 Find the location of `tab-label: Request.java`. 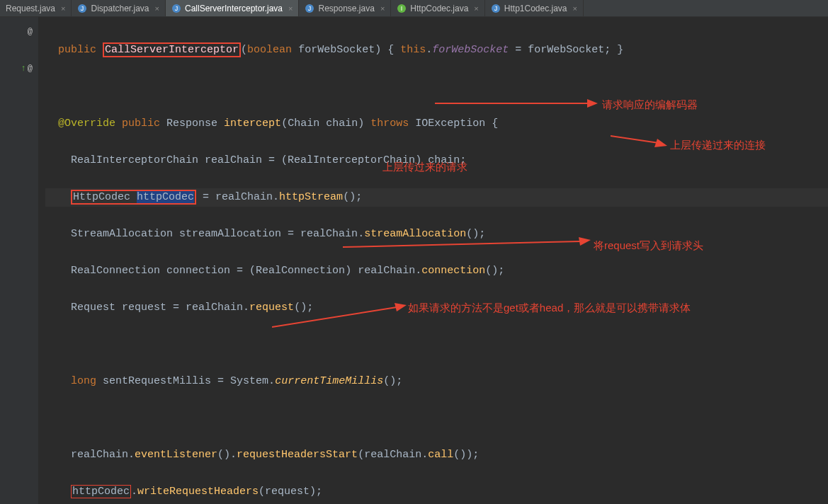

tab-label: Request.java is located at coordinates (30, 8).